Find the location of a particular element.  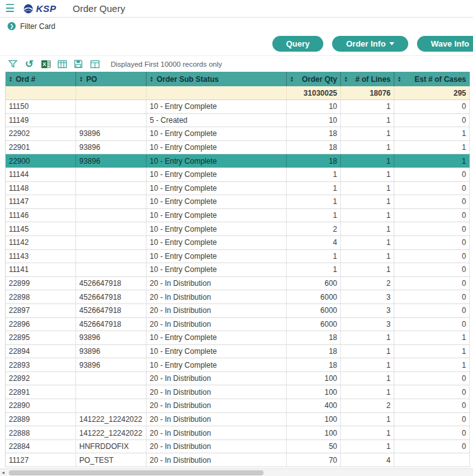

table-row: 228949389610 - Entry Complete1811 is located at coordinates (238, 352).